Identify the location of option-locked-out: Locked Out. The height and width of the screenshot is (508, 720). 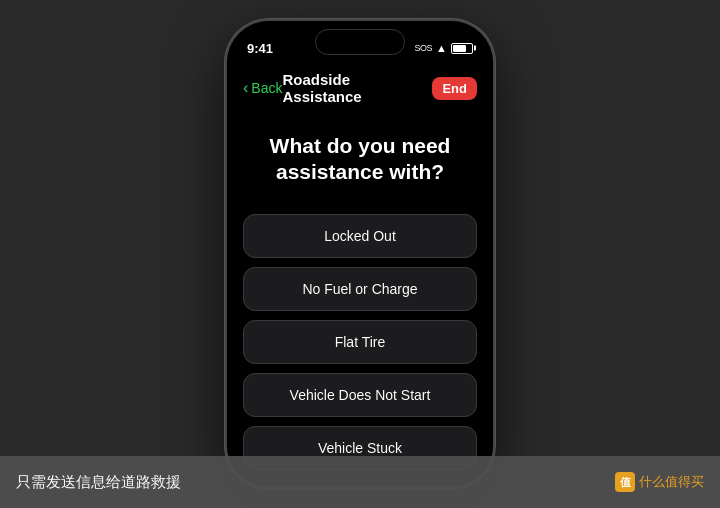
(360, 236).